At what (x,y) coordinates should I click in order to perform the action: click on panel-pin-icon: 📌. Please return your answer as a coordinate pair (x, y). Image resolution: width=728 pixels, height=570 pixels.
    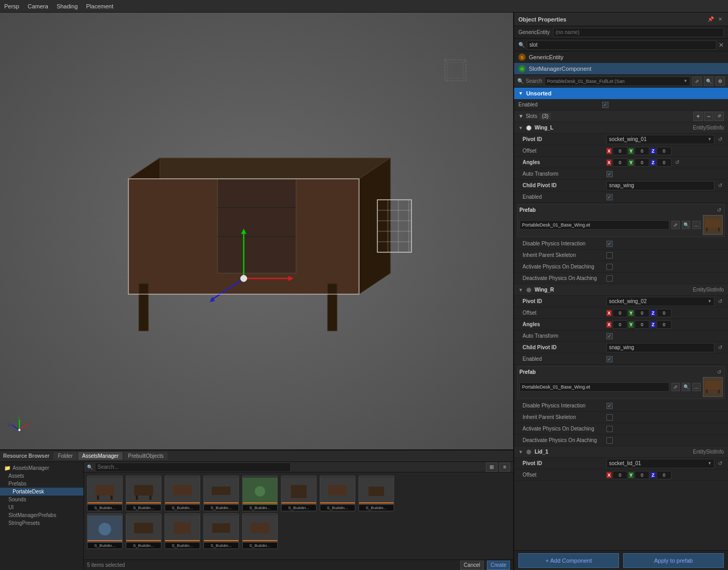
    Looking at the image, I should click on (711, 19).